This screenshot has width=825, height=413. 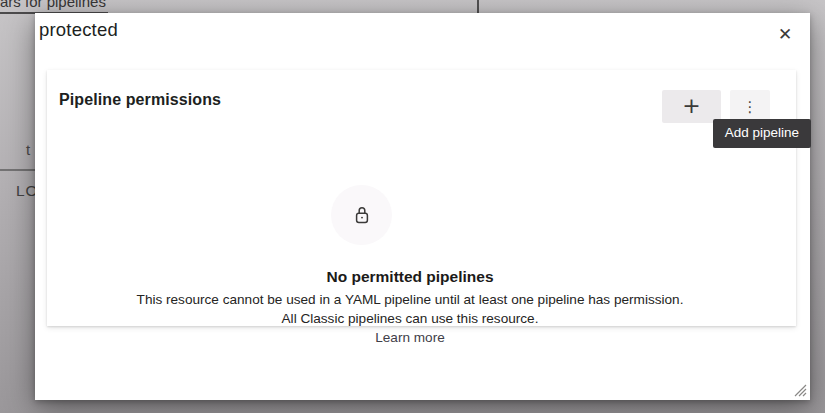 I want to click on zero-data-heading: No permitted pipelines, so click(x=410, y=277).